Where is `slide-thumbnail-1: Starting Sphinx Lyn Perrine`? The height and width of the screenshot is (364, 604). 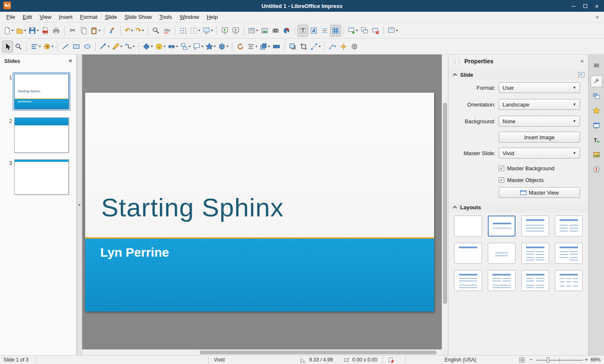 slide-thumbnail-1: Starting Sphinx Lyn Perrine is located at coordinates (42, 91).